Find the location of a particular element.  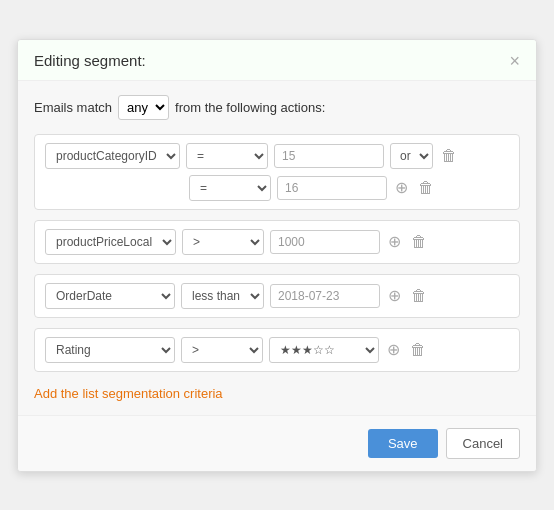

modal-footer: Save Cancel is located at coordinates (277, 443).